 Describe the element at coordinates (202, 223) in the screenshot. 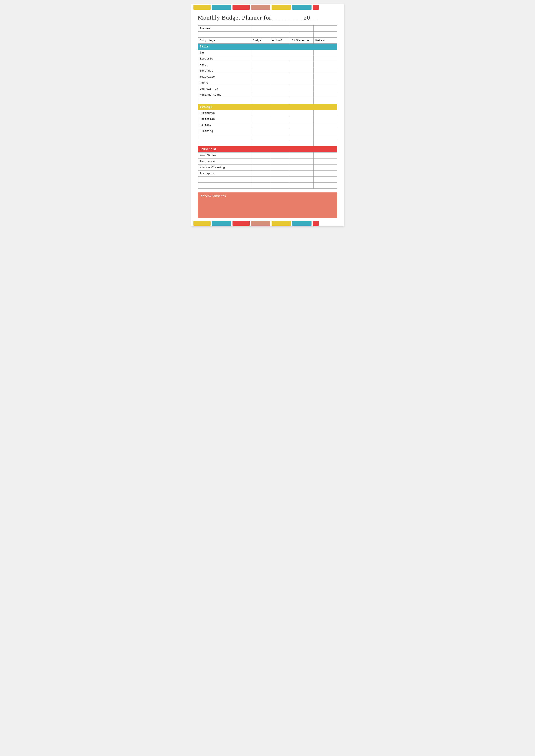

I see `deco-rect-b1` at that location.